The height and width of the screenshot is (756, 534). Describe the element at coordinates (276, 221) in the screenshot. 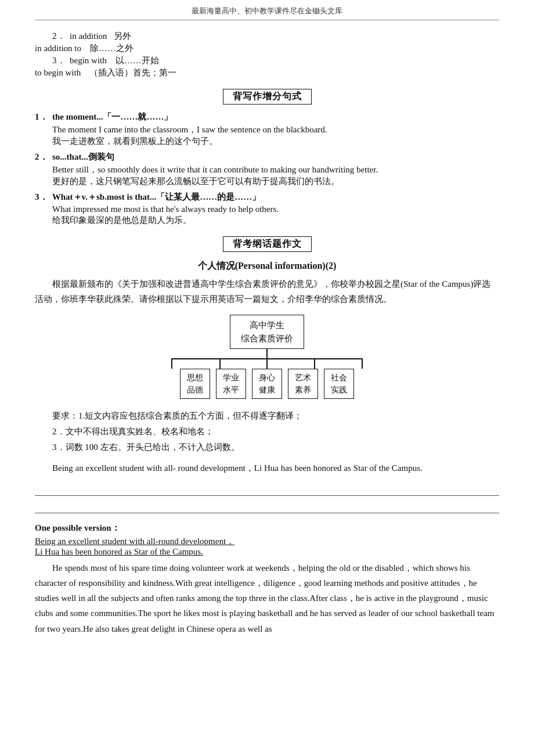

I see `s1-item3-zh: 给我印象最深的是他总是助人为乐。` at that location.